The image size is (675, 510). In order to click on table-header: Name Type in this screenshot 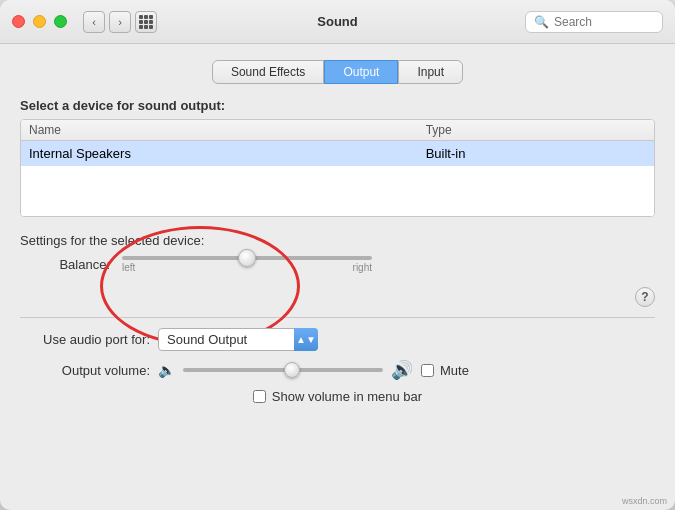, I will do `click(338, 130)`.